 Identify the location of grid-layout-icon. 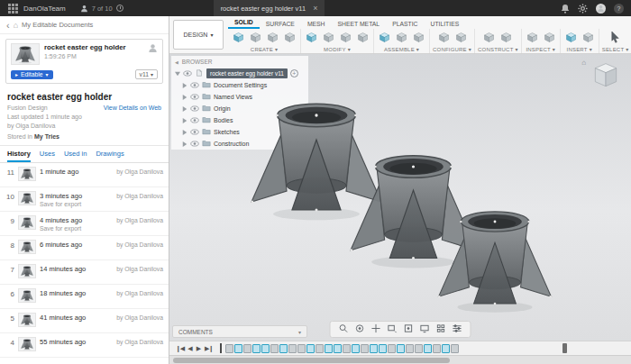
(442, 330).